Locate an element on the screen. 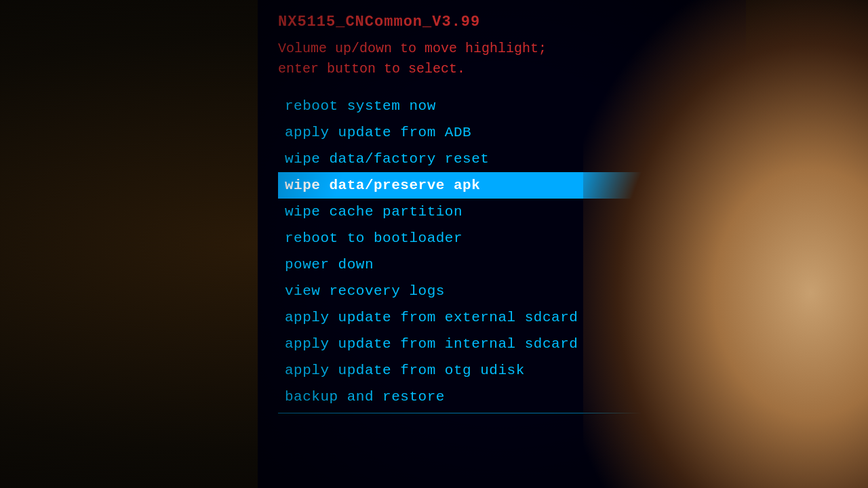  instructions: Volume up/down to move highlight; enter … is located at coordinates (502, 59).